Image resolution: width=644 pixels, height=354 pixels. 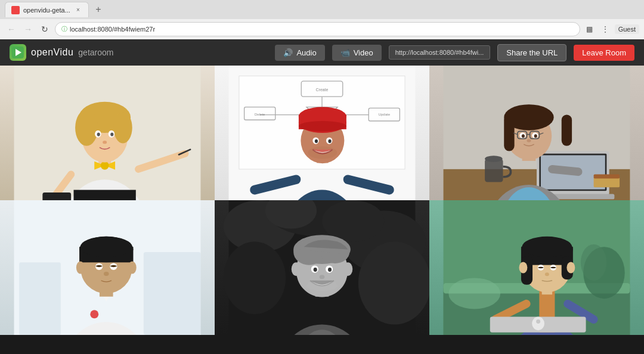 I want to click on app-logo: openVidu getaroom, so click(x=61, y=52).